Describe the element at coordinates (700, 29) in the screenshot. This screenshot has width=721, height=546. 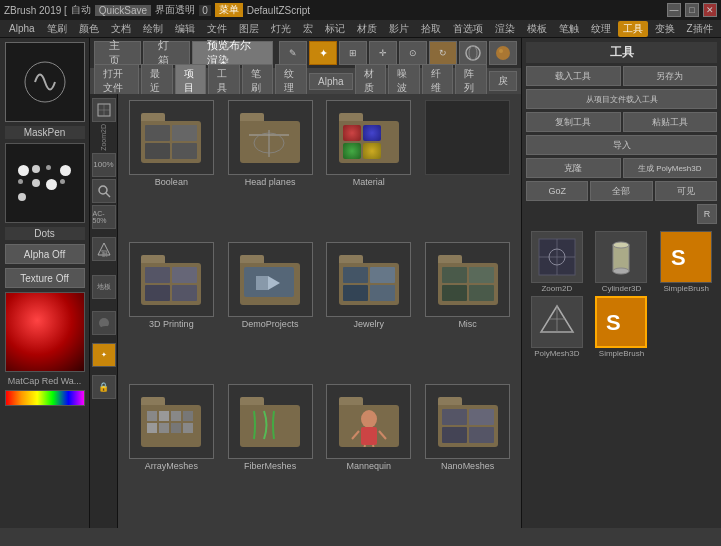
I see `menu-zplugin: Z插件` at that location.